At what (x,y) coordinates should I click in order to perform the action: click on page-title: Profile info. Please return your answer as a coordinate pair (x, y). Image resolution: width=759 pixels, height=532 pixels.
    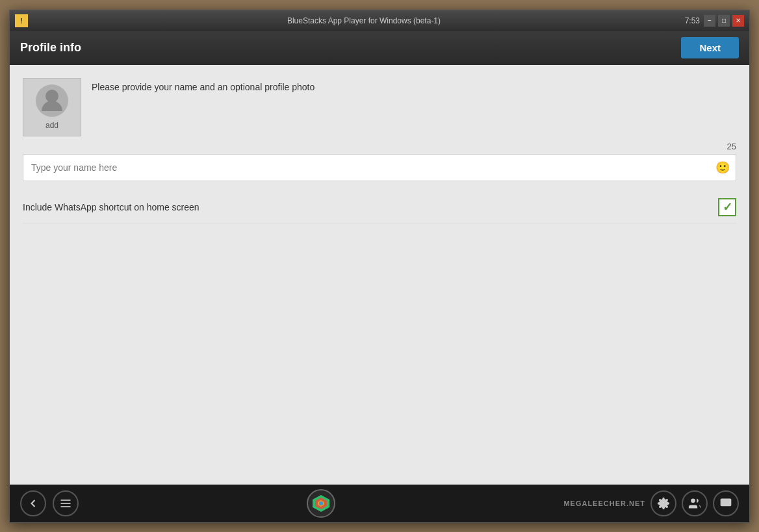
    Looking at the image, I should click on (51, 48).